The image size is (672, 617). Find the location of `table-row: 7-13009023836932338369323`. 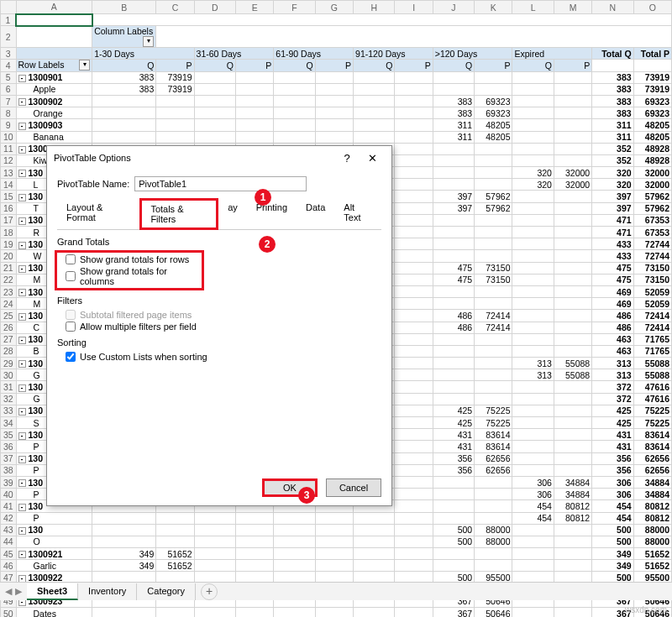

table-row: 7-13009023836932338369323 is located at coordinates (336, 101).